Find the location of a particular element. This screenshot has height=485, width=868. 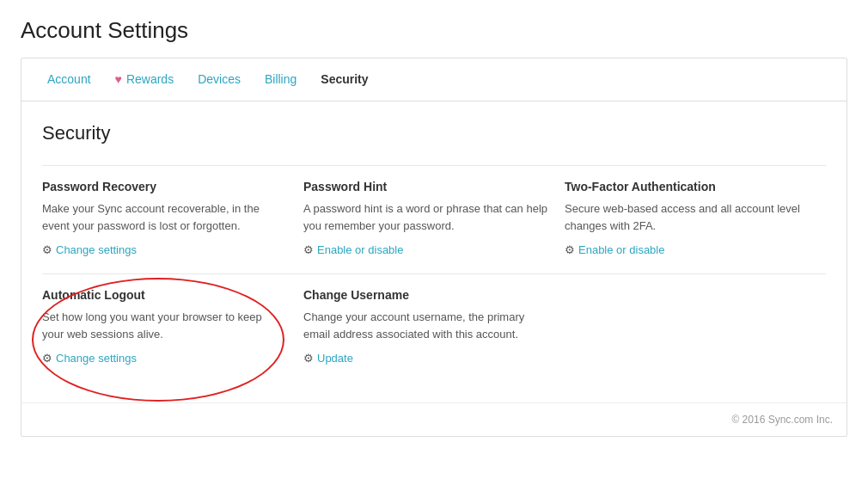

link-auto-logout: ⚙ Change settings is located at coordinates (89, 358).